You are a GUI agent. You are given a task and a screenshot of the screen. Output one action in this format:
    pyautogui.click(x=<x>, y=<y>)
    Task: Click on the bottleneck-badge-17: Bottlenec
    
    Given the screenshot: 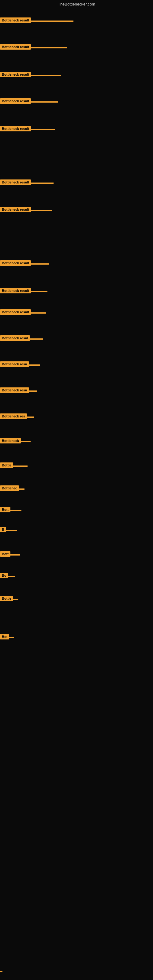 What is the action you would take?
    pyautogui.click(x=10, y=488)
    